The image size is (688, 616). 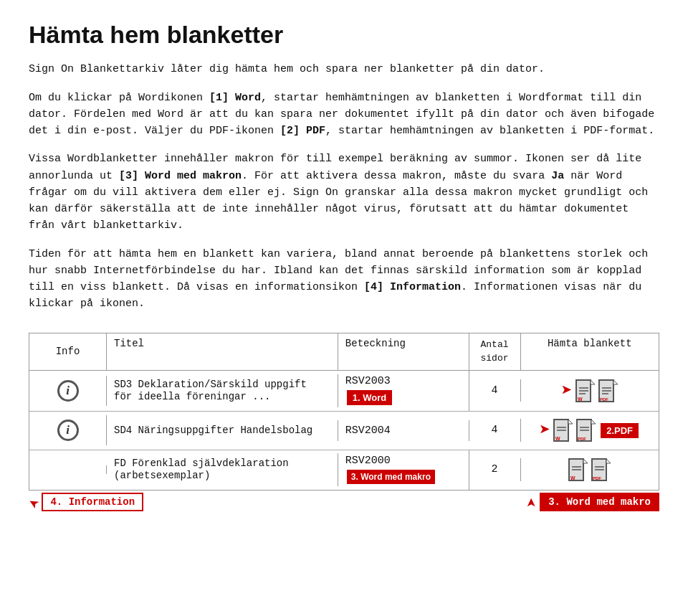 I want to click on info-annotation-label: 4. Information, so click(x=92, y=502).